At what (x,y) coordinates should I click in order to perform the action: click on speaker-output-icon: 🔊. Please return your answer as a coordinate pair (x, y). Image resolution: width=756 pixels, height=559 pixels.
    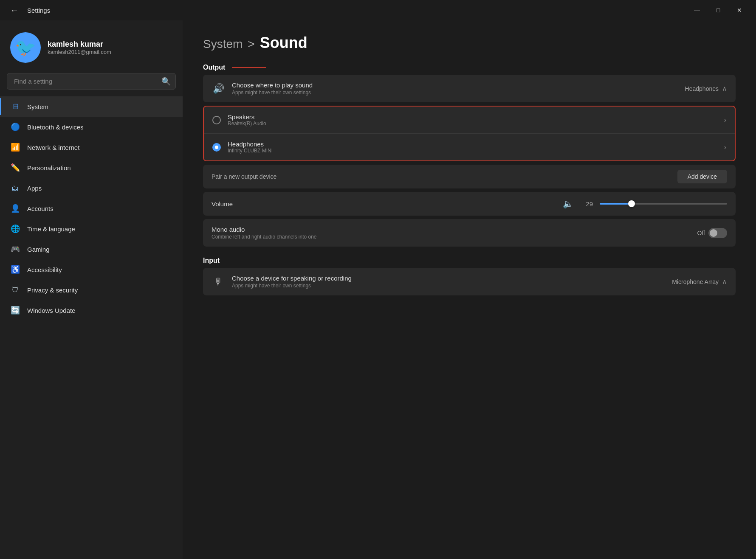
    Looking at the image, I should click on (218, 89).